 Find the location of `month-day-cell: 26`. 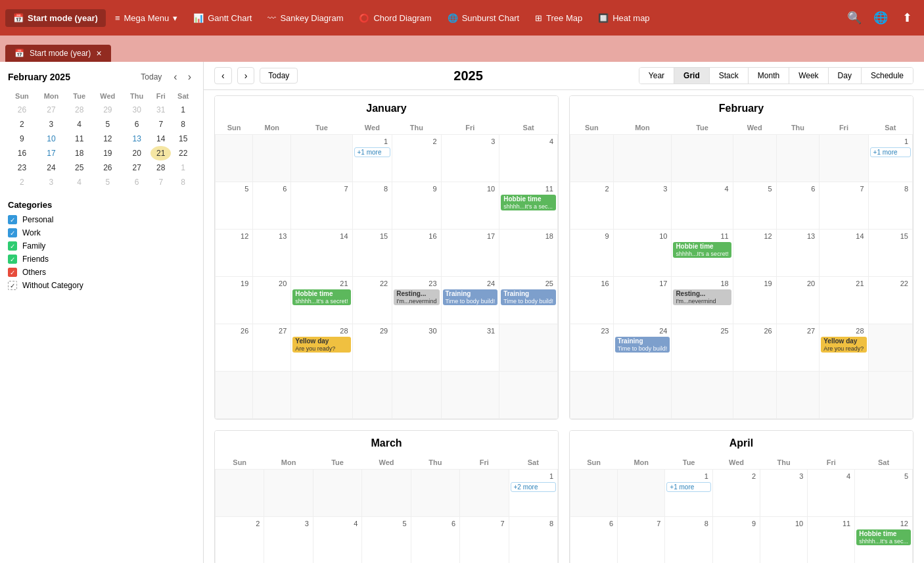

month-day-cell: 26 is located at coordinates (754, 348).